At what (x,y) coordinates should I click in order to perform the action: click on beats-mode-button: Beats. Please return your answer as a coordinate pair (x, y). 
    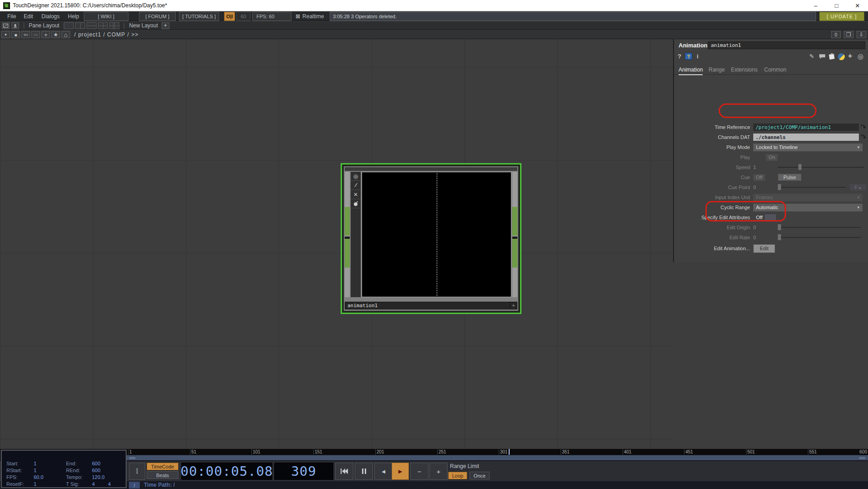
    Looking at the image, I should click on (163, 475).